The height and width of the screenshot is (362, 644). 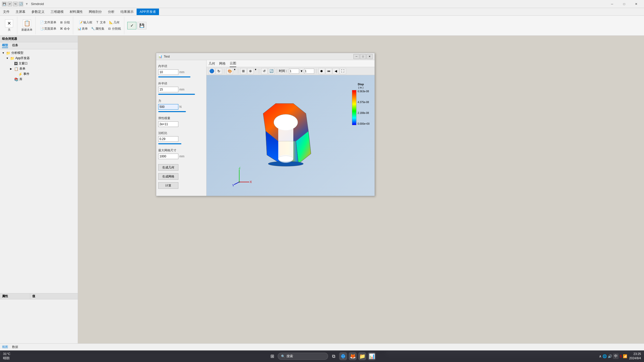 What do you see at coordinates (142, 26) in the screenshot?
I see `save-file-button: 💾` at bounding box center [142, 26].